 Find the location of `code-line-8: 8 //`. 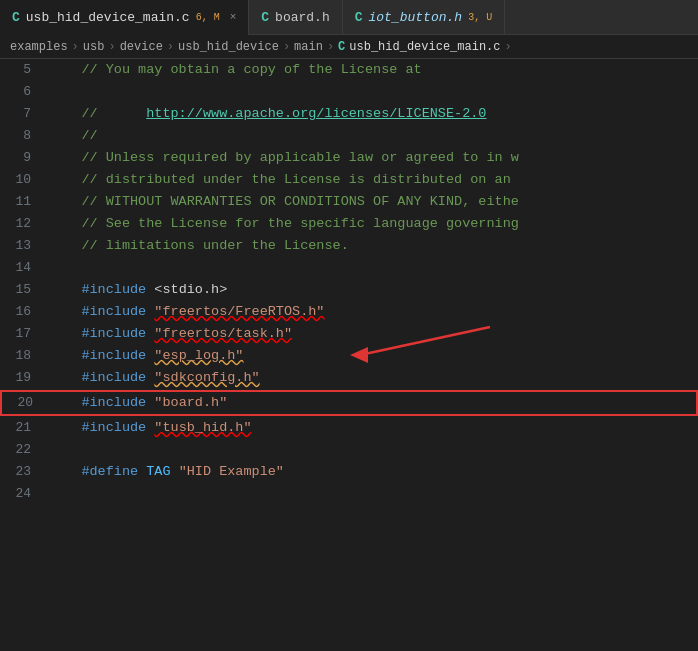

code-line-8: 8 // is located at coordinates (349, 136).